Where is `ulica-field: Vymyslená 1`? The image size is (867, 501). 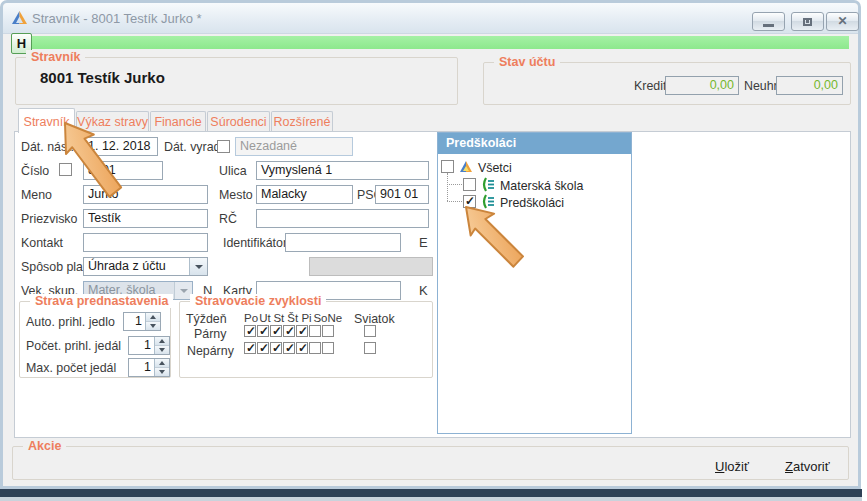
ulica-field: Vymyslená 1 is located at coordinates (342, 170).